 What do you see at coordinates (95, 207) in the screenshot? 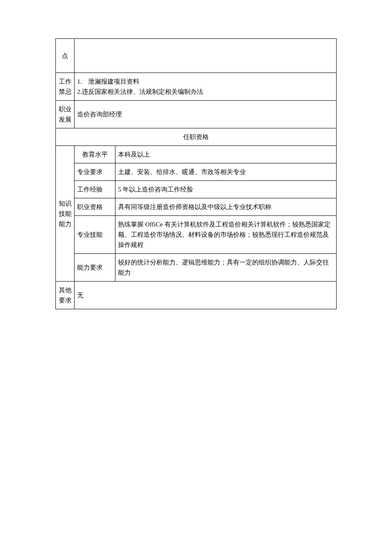
I see `sub-label-qualification: 职业资格` at bounding box center [95, 207].